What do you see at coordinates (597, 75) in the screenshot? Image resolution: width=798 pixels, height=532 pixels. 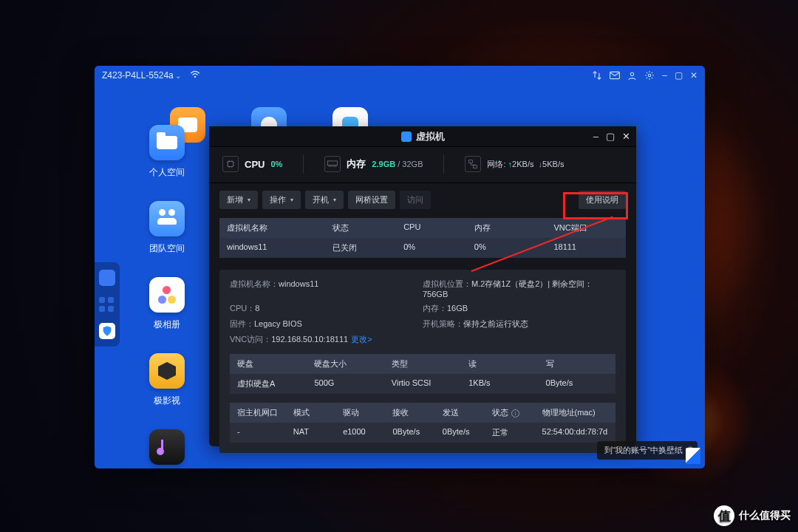 I see `transfer-icon` at bounding box center [597, 75].